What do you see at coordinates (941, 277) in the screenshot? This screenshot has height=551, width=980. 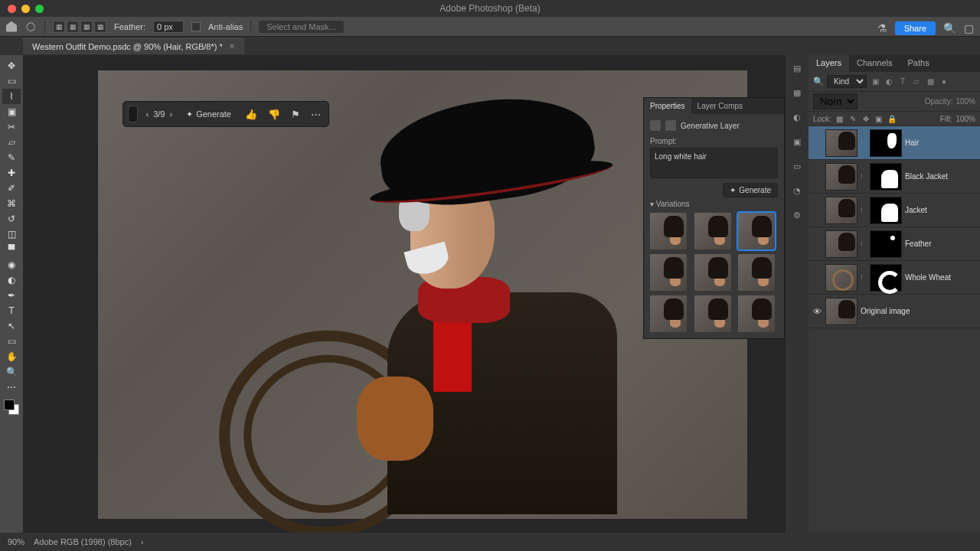 I see `layer-name: Whole Wheat` at bounding box center [941, 277].